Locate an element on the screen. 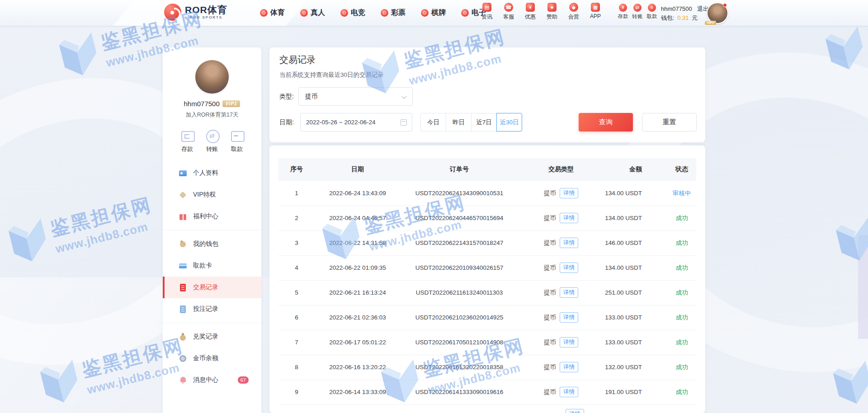  sidebar-item-VIP特权: VIP特权 is located at coordinates (212, 195).